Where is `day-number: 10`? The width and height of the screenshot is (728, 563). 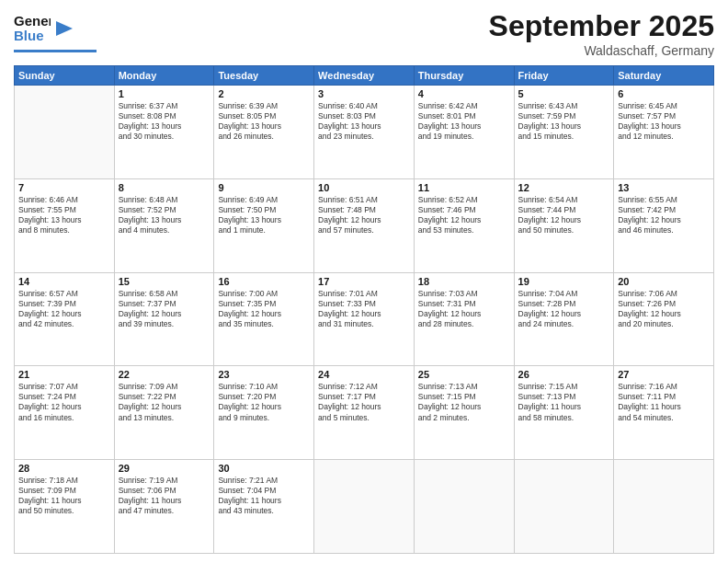 day-number: 10 is located at coordinates (364, 188).